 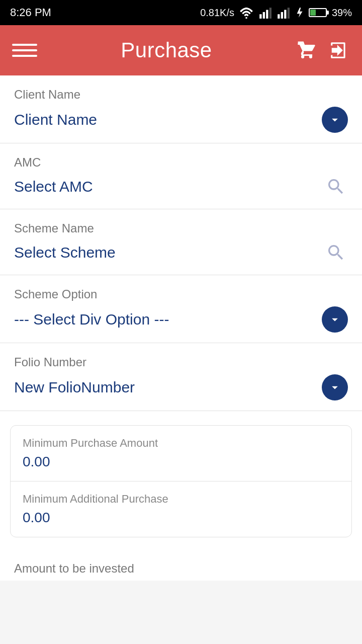 What do you see at coordinates (217, 13) in the screenshot?
I see `network-speed: 0.81K/s` at bounding box center [217, 13].